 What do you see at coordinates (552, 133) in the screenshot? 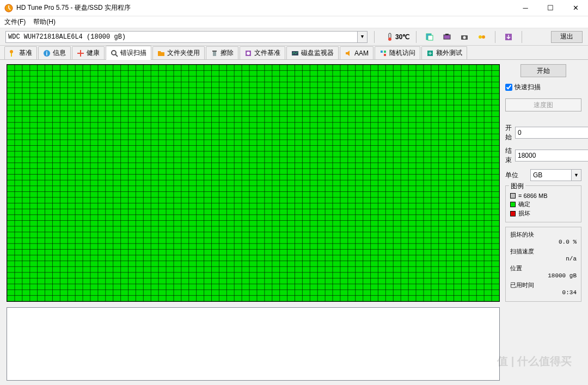
I see `start-spinner: ▲▼` at bounding box center [552, 133].